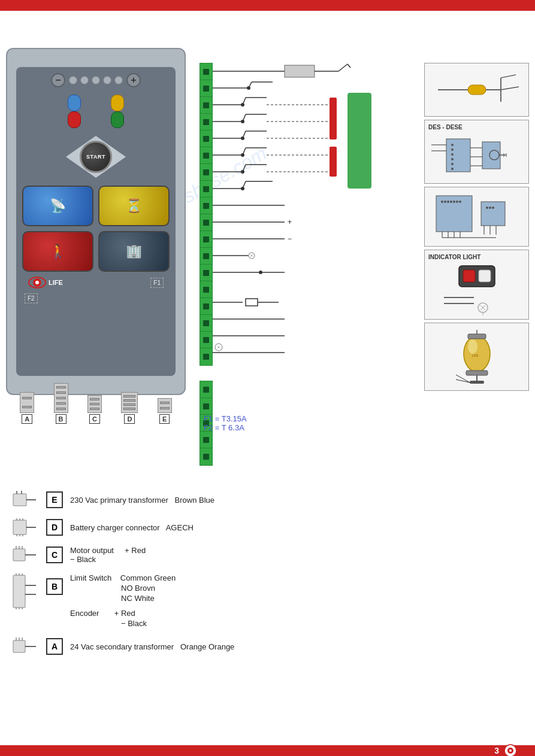  What do you see at coordinates (55, 646) in the screenshot?
I see `connector-a-letter: A` at bounding box center [55, 646].